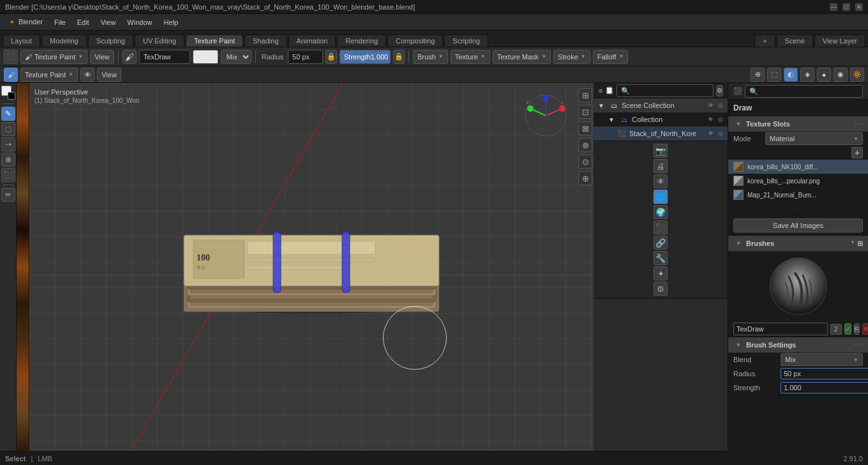 This screenshot has width=868, height=465. What do you see at coordinates (160, 41) in the screenshot?
I see `tab-uv-editing: UV Editing` at bounding box center [160, 41].